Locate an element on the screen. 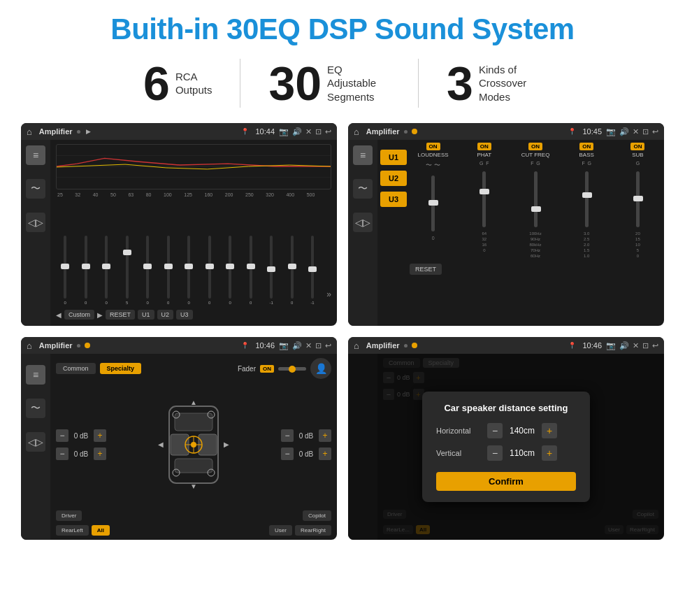 Image resolution: width=685 pixels, height=616 pixels. home-icon: ⌂ is located at coordinates (29, 131).